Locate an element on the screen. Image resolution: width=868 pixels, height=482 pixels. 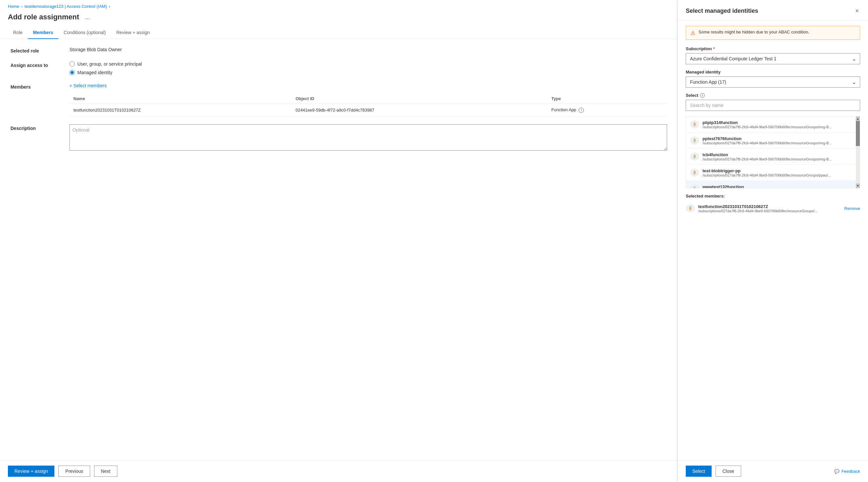
more-options-button: ... is located at coordinates (88, 17).